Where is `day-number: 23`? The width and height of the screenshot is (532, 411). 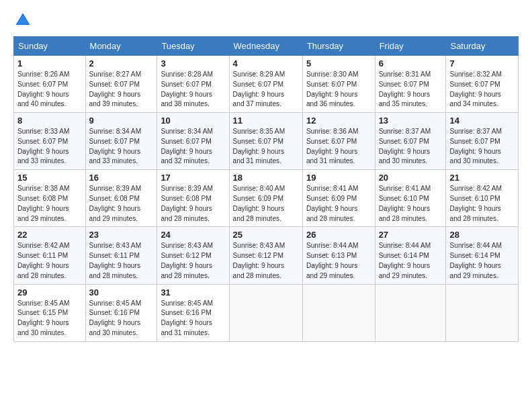 day-number: 23 is located at coordinates (122, 235).